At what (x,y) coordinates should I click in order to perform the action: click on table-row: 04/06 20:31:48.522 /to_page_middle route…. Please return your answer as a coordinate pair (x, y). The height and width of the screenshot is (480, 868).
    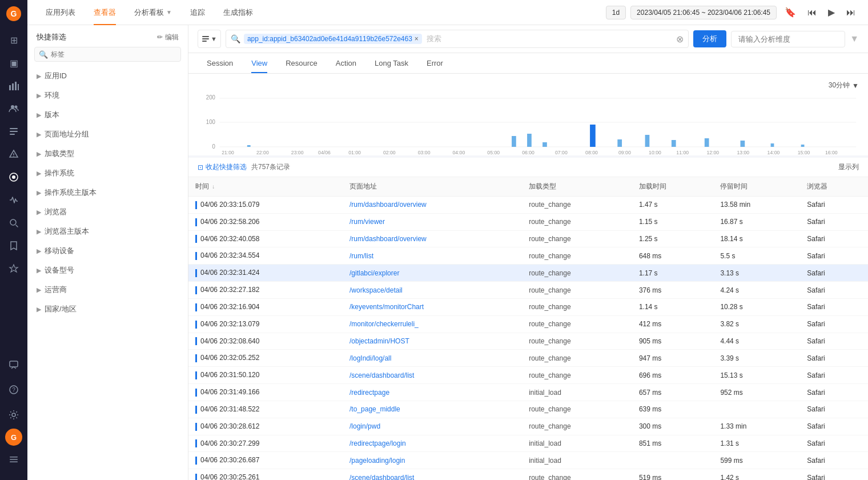
    Looking at the image, I should click on (528, 409).